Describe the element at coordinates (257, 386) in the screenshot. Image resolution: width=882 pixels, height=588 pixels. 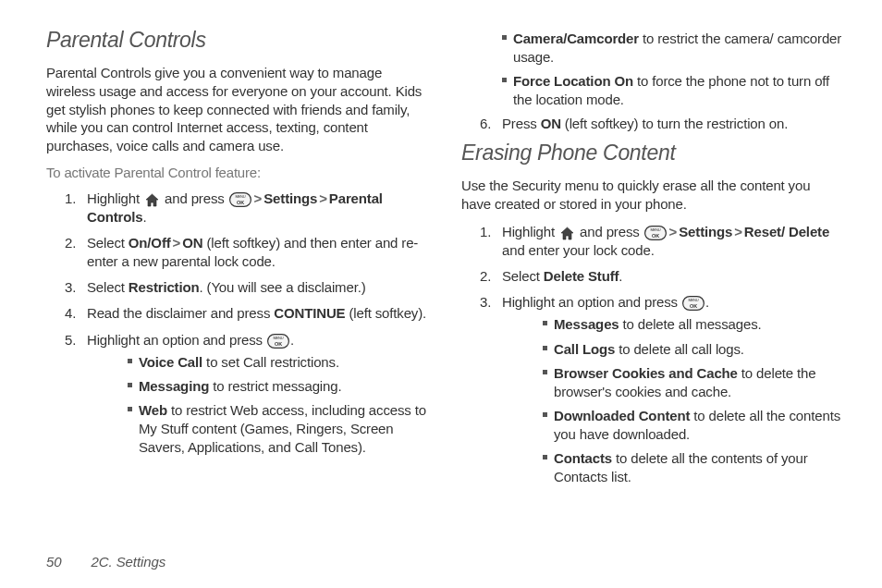
I see `option-messaging: Messaging to restrict messaging.` at that location.